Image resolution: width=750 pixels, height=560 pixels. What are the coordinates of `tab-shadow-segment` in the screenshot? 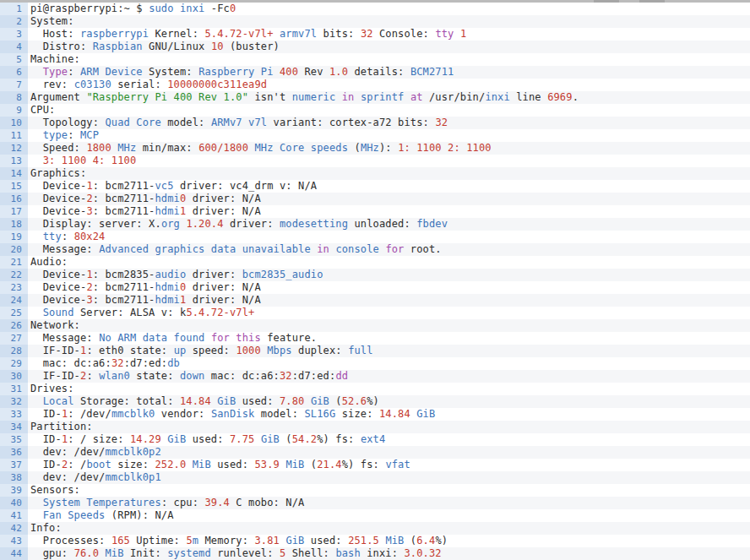 It's located at (652, 2).